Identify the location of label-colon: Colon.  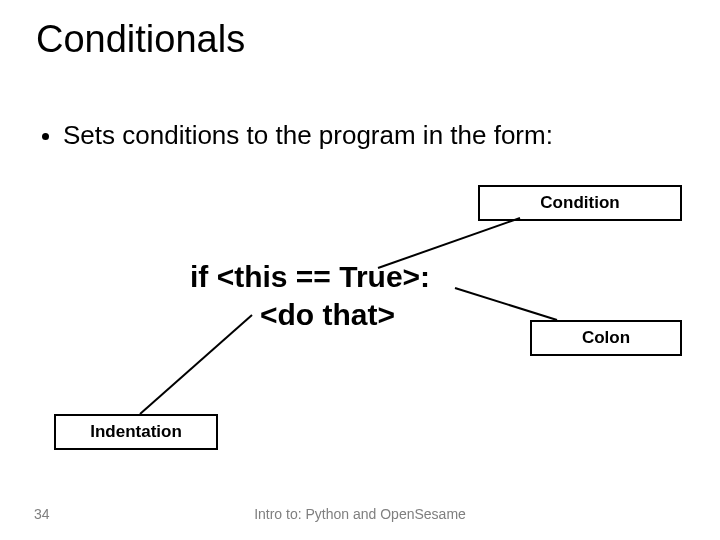
(606, 338).